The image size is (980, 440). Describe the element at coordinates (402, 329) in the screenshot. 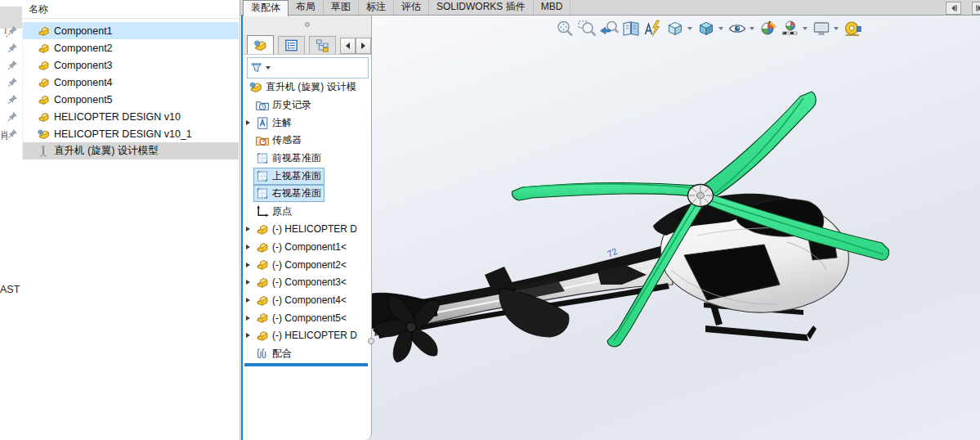

I see `tail-rotor` at that location.